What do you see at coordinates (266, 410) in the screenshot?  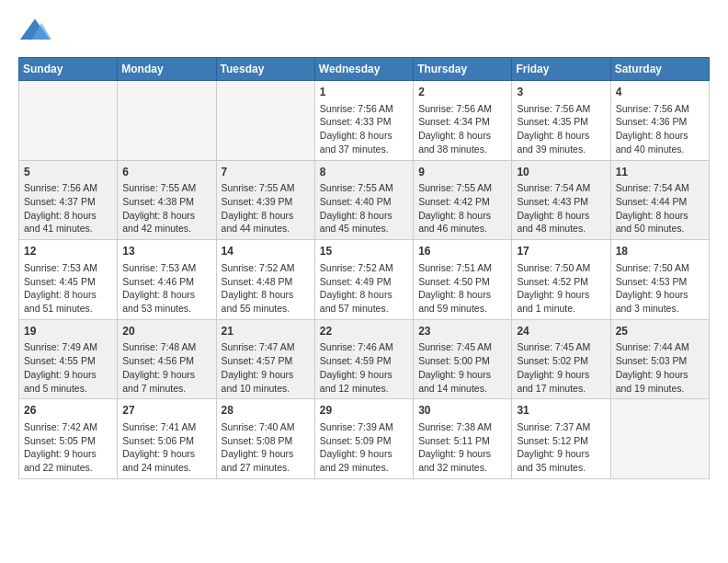 I see `day-number: 28` at bounding box center [266, 410].